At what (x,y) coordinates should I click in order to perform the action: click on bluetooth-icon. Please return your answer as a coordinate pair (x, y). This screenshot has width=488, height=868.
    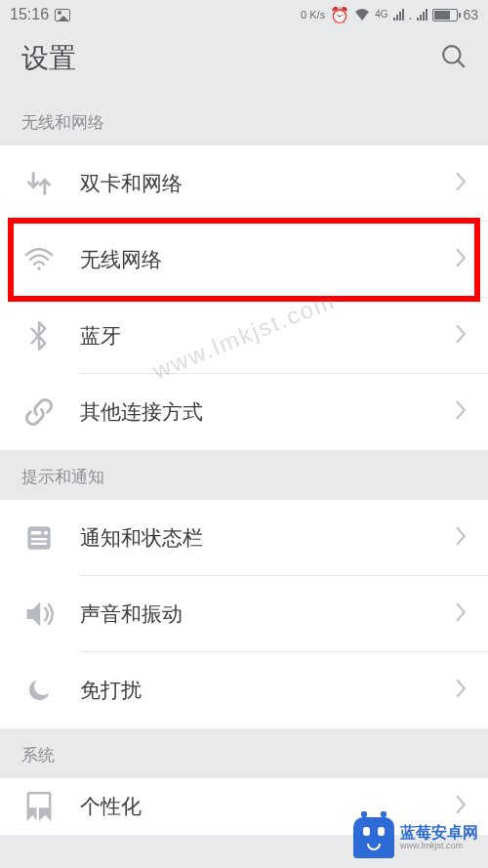
    Looking at the image, I should click on (39, 336).